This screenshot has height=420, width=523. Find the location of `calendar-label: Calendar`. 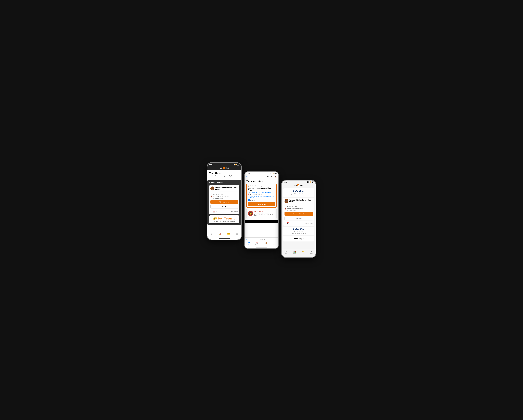

calendar-label: Calendar is located at coordinates (257, 245).